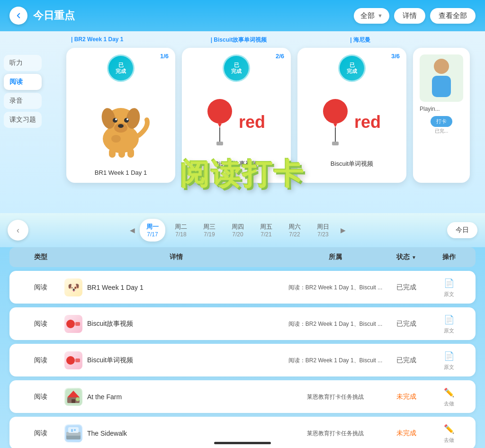  Describe the element at coordinates (406, 324) in the screenshot. I see `row2-status: 已完成` at that location.